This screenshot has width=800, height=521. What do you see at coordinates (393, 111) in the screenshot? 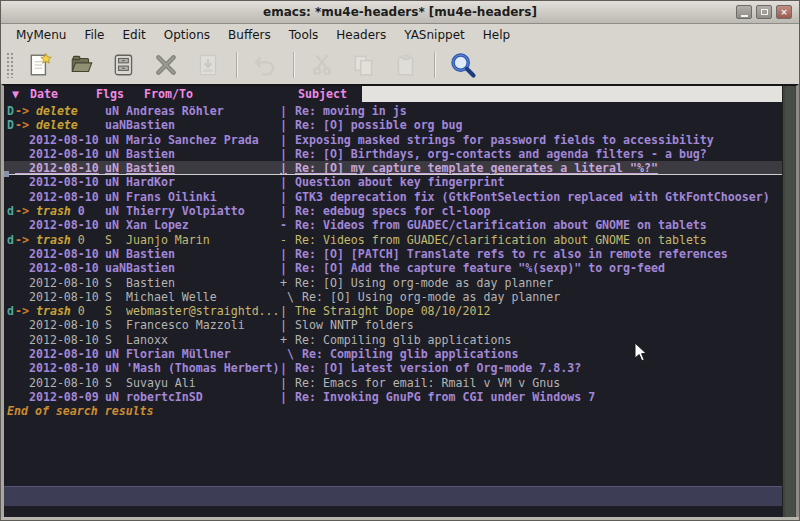
I see `message-row: D -> delete uN Andreas Röhler | Re: movi…` at bounding box center [393, 111].